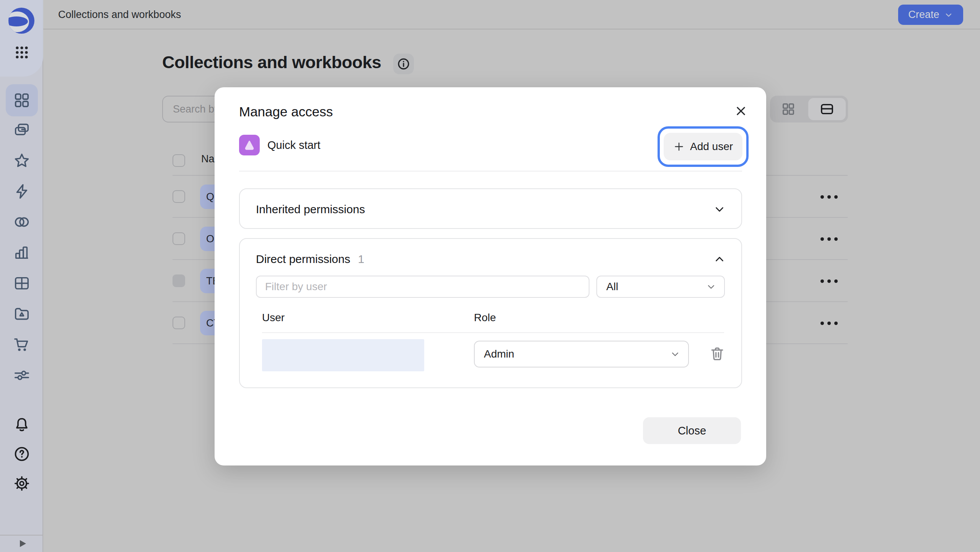 The image size is (980, 552). Describe the element at coordinates (179, 161) in the screenshot. I see `select-all-checkbox` at that location.